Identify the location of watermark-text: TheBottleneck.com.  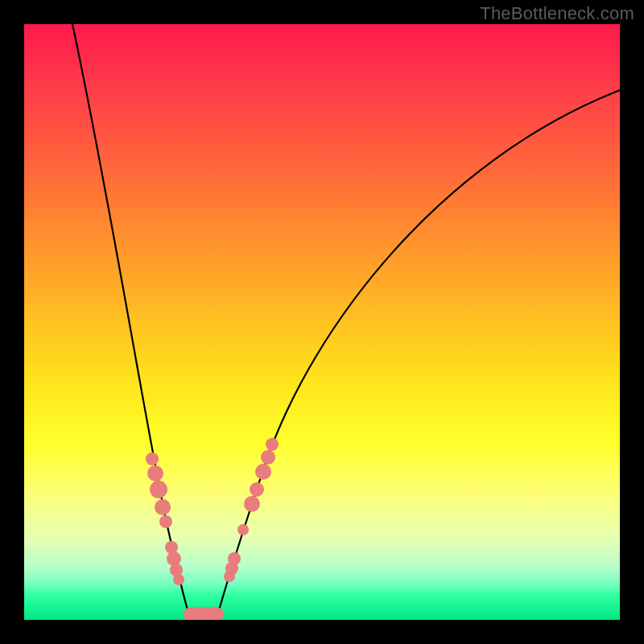
(557, 14).